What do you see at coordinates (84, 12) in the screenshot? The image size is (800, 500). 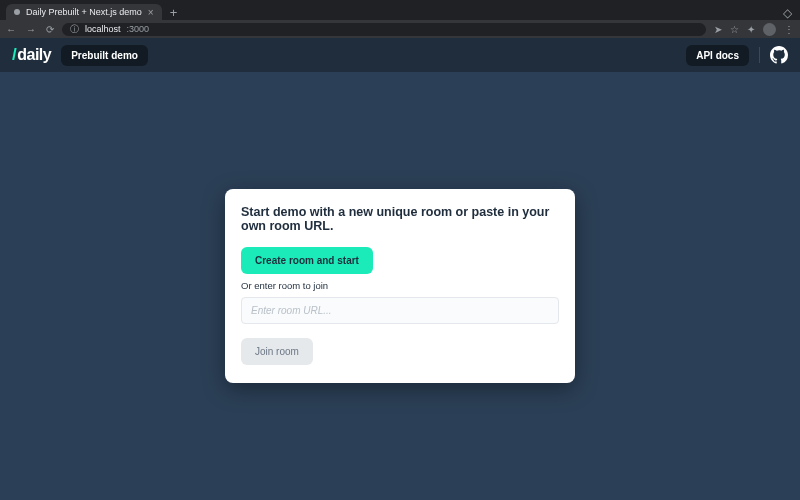 I see `tab-title: Daily Prebuilt + Next.js demo` at bounding box center [84, 12].